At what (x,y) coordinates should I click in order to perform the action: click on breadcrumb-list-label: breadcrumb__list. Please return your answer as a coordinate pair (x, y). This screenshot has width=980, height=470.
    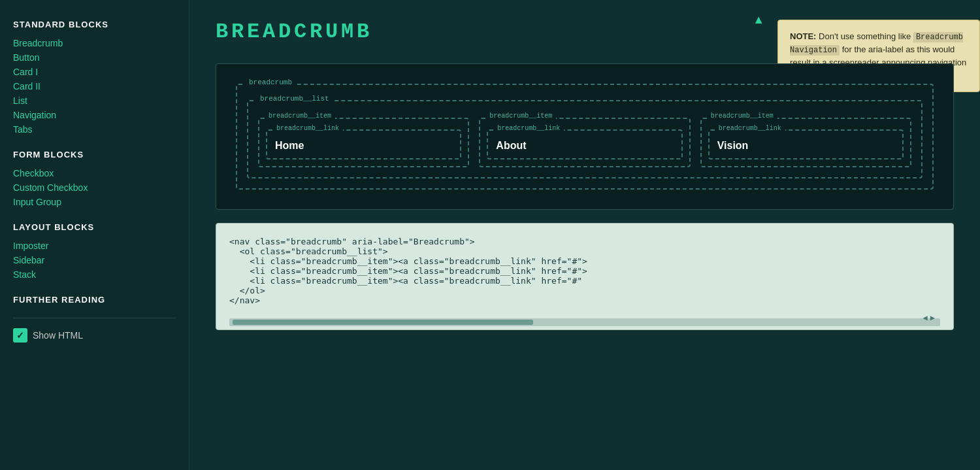
    Looking at the image, I should click on (295, 99).